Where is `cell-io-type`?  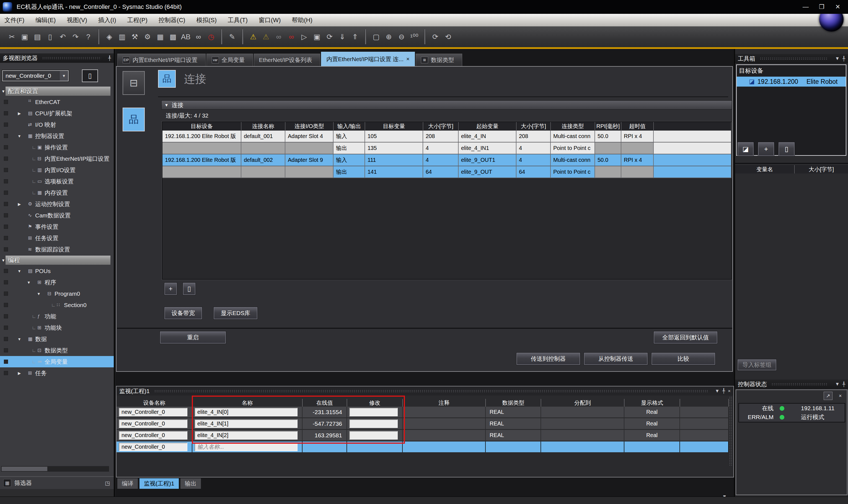
cell-io-type is located at coordinates (310, 148).